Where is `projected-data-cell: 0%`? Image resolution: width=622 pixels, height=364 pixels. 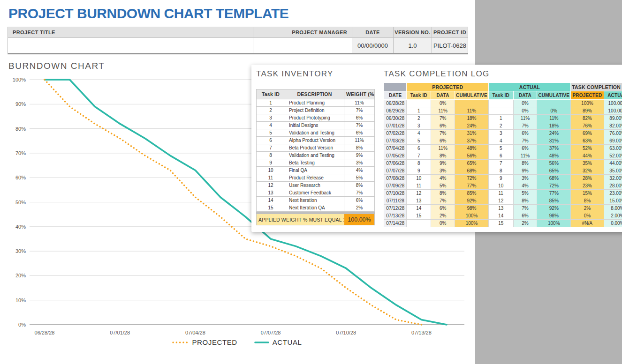
projected-data-cell: 0% is located at coordinates (443, 223).